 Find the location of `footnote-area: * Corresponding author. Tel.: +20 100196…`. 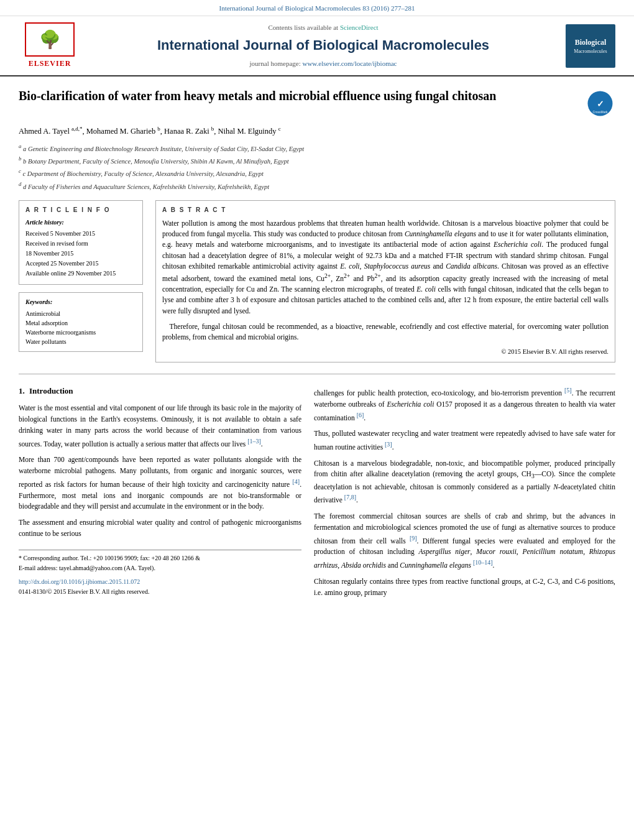

footnote-area: * Corresponding author. Tel.: +20 100196… is located at coordinates (160, 561).